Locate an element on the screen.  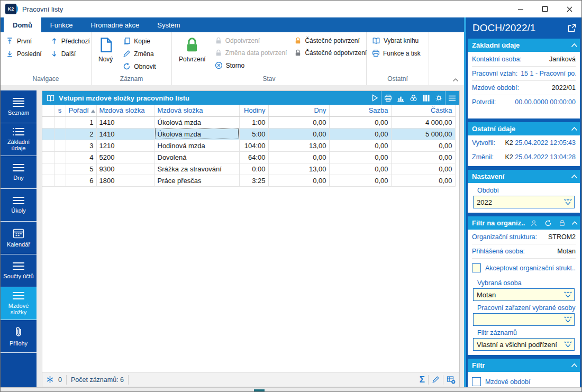
columns-button is located at coordinates (426, 98).